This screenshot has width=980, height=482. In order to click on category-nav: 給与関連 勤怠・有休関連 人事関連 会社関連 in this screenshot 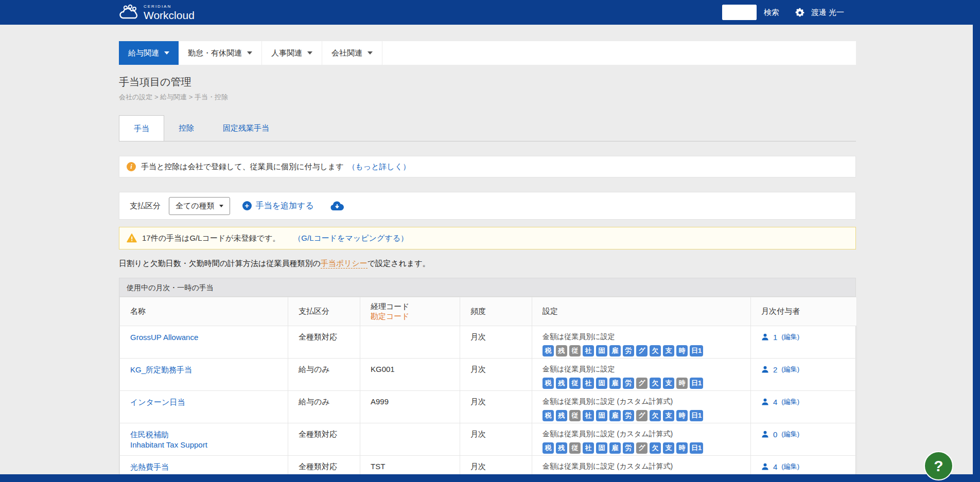, I will do `click(487, 53)`.